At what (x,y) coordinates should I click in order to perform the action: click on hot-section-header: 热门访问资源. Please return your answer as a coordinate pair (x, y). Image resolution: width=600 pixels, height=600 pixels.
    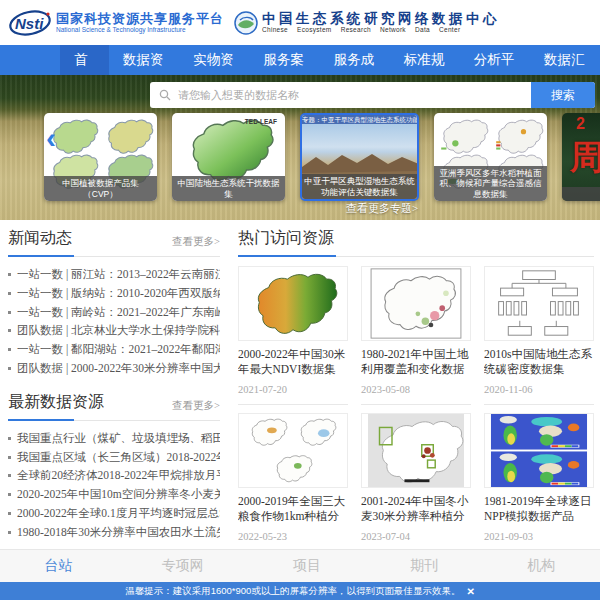
    Looking at the image, I should click on (416, 242).